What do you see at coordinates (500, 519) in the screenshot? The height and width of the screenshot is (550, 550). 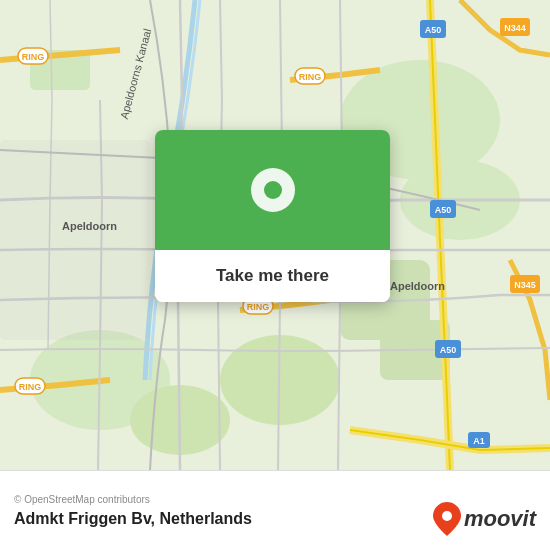 I see `moovit-text: moovit` at bounding box center [500, 519].